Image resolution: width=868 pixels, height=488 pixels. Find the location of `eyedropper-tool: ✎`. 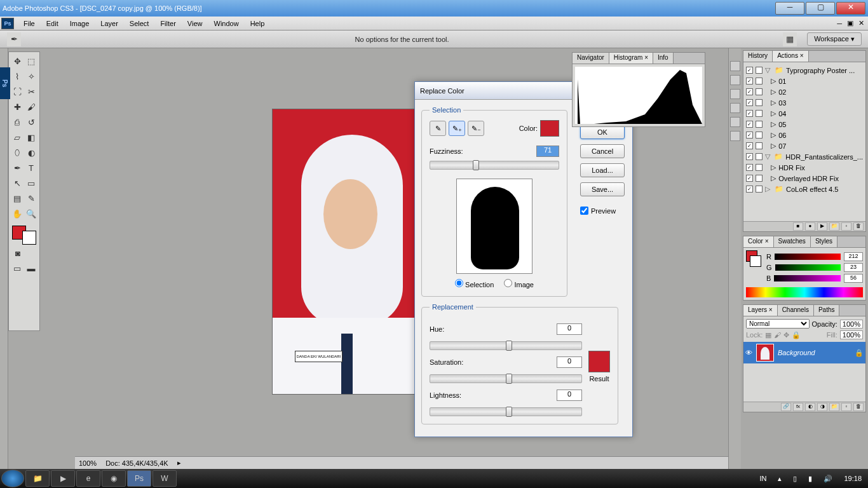

eyedropper-tool: ✎ is located at coordinates (31, 198).